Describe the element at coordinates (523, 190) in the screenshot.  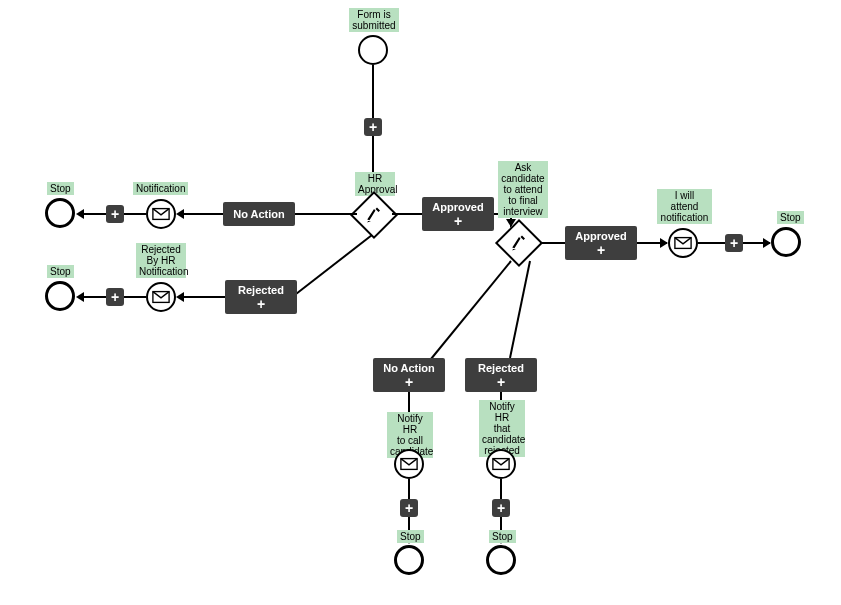
I see `gateway-ask-candidate-label: Ask candidate to attend to final intervi…` at that location.